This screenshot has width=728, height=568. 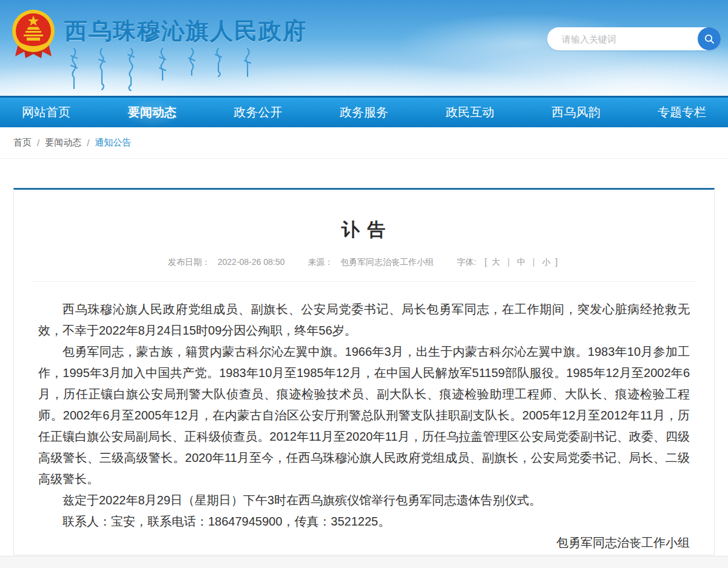 What do you see at coordinates (546, 262) in the screenshot?
I see `font-size-small-button: 小` at bounding box center [546, 262].